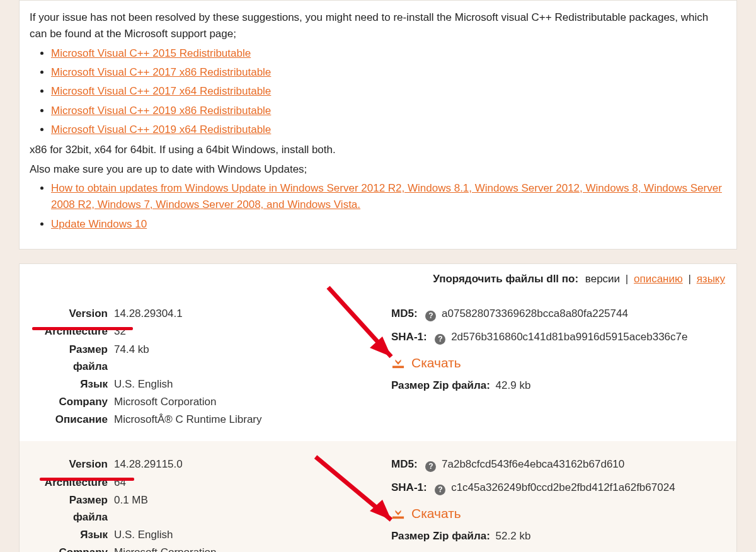  What do you see at coordinates (243, 314) in the screenshot?
I see `spec-val-version: 14.28.29304.1` at bounding box center [243, 314].